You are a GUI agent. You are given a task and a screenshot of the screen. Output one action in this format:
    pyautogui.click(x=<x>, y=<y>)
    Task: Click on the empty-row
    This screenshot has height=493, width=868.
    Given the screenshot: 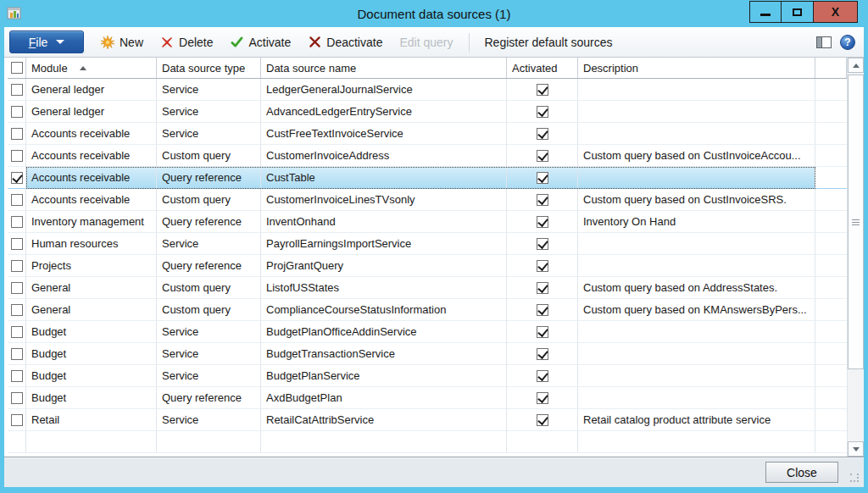 What is the action you would take?
    pyautogui.click(x=427, y=442)
    